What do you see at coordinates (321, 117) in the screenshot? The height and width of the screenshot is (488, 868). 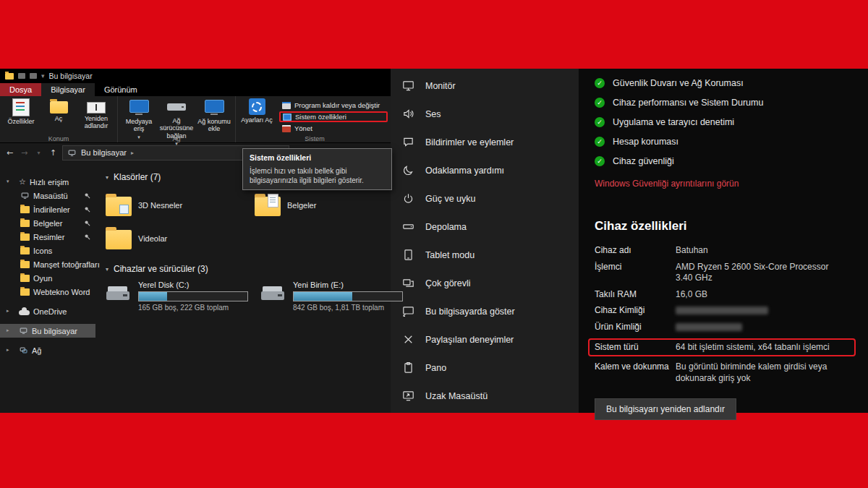 I see `menu-item-label: Sistem özellikleri` at bounding box center [321, 117].